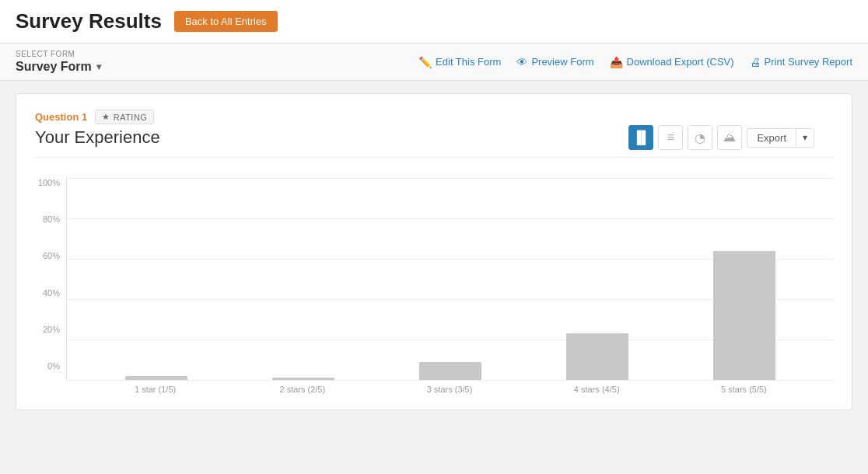 Image resolution: width=868 pixels, height=474 pixels. What do you see at coordinates (61, 117) in the screenshot?
I see `question-number: Question 1` at bounding box center [61, 117].